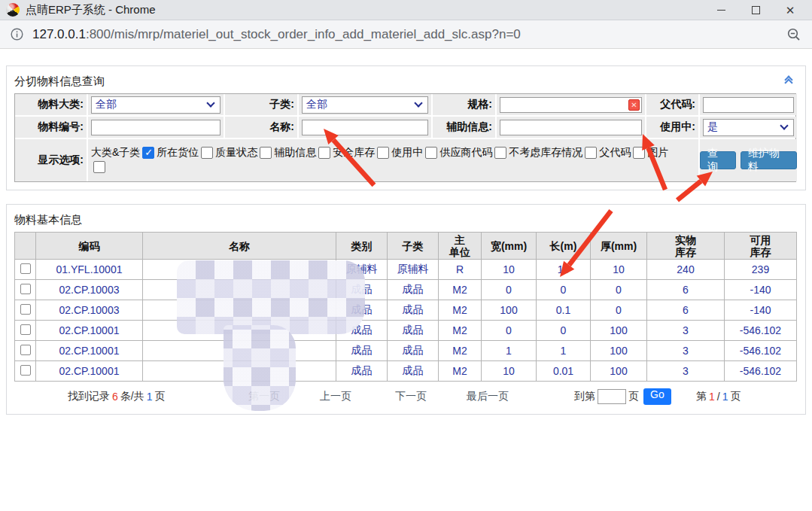 This screenshot has height=511, width=812. What do you see at coordinates (658, 397) in the screenshot?
I see `go-button: Go` at bounding box center [658, 397].